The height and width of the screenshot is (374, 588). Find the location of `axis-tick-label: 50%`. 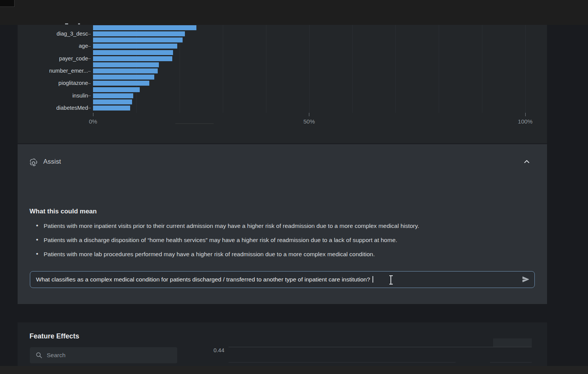

axis-tick-label: 50% is located at coordinates (309, 122).